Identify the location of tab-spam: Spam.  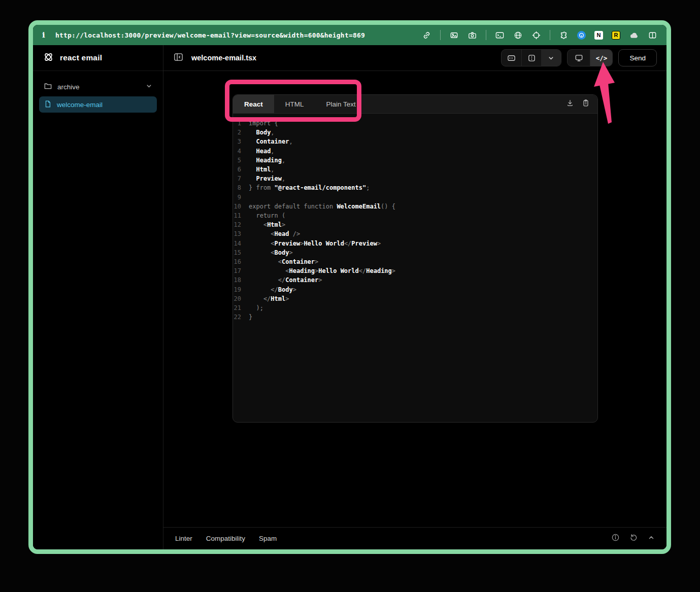
(268, 539).